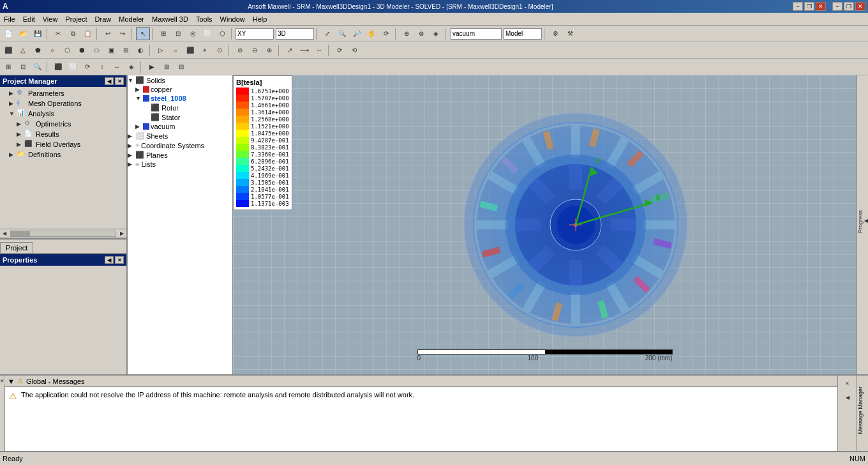 This screenshot has width=868, height=465. Describe the element at coordinates (20, 234) in the screenshot. I see `scroll-thumb` at that location.